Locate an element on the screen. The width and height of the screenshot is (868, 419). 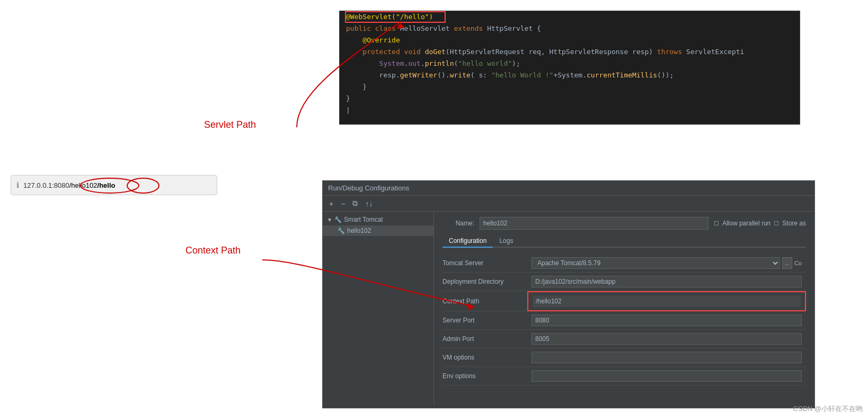
code-override: @Override is located at coordinates (373, 40).